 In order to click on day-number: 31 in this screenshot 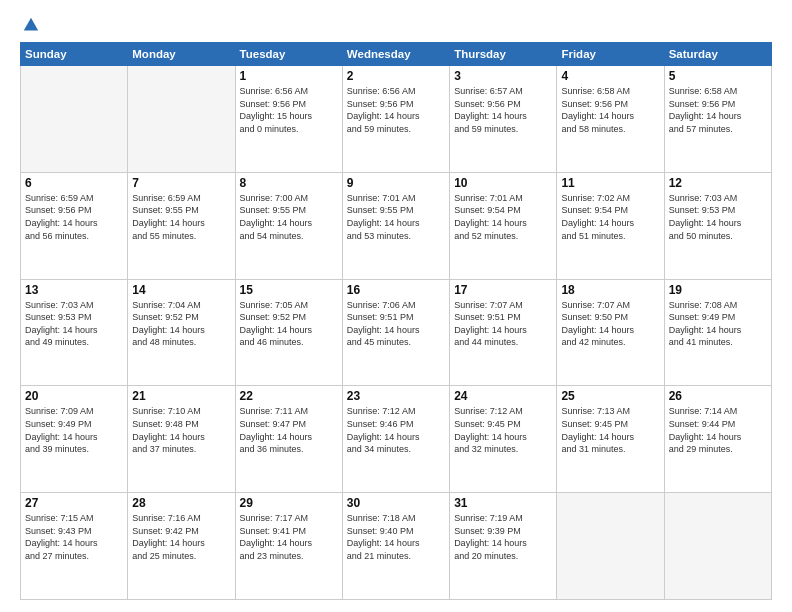, I will do `click(503, 503)`.